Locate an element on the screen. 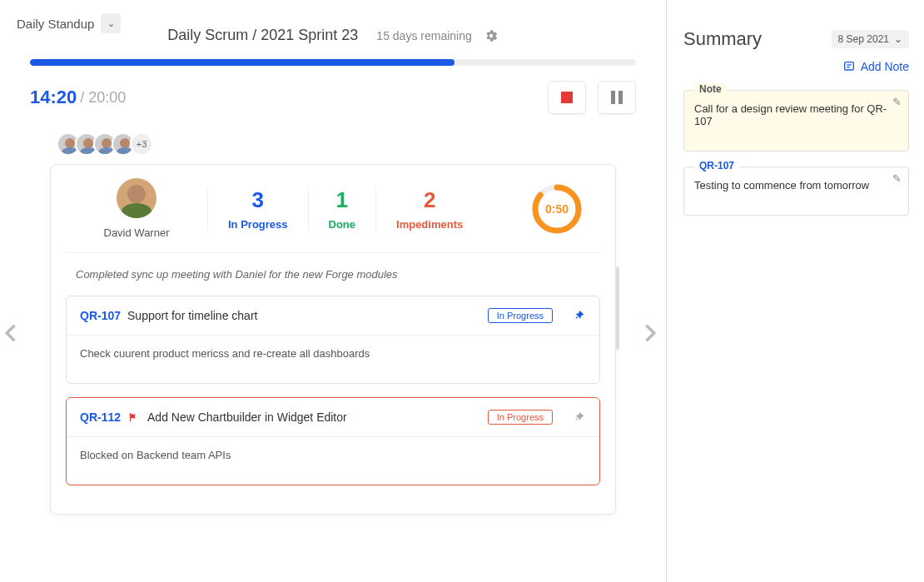 This screenshot has height=582, width=924. task-body: Blocked on Backend team APIs is located at coordinates (333, 461).